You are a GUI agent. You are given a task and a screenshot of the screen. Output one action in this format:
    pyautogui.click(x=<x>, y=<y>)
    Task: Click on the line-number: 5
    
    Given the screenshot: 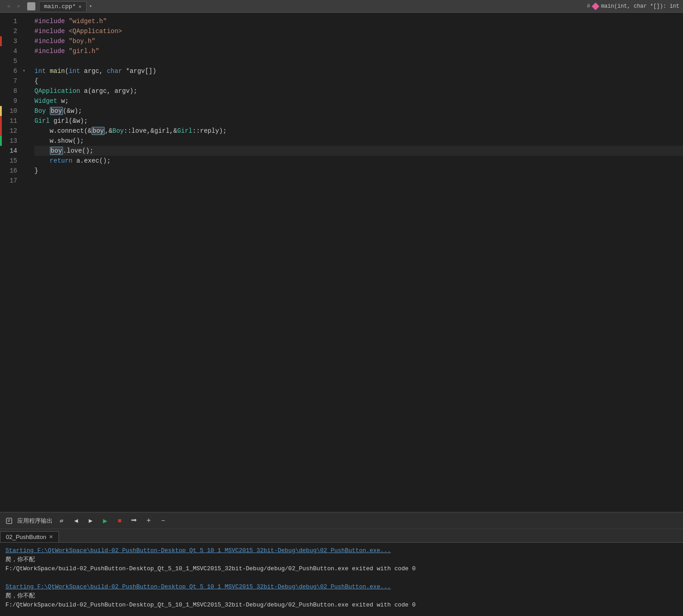 What is the action you would take?
    pyautogui.click(x=11, y=61)
    